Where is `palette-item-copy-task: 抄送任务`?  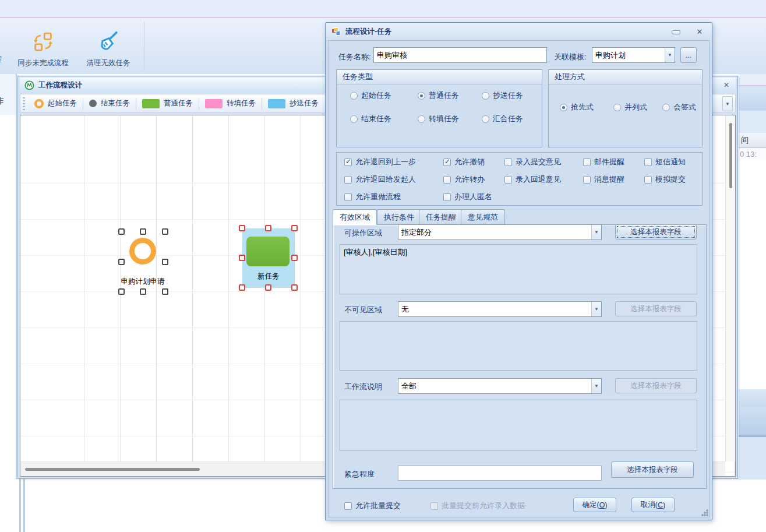
palette-item-copy-task: 抄送任务 is located at coordinates (294, 104).